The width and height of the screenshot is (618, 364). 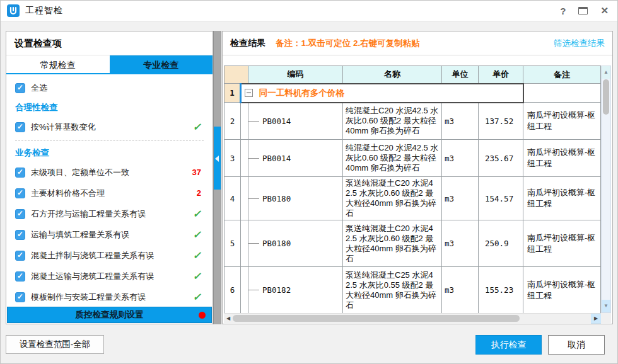 What do you see at coordinates (501, 199) in the screenshot?
I see `price-cell: 154.57` at bounding box center [501, 199].